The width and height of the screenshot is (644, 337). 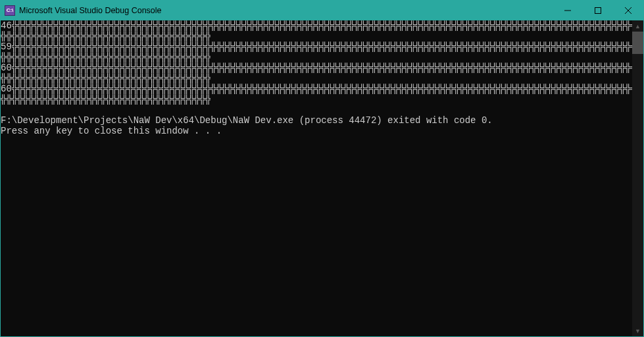 I want to click on app-icon: C:\, so click(x=10, y=11).